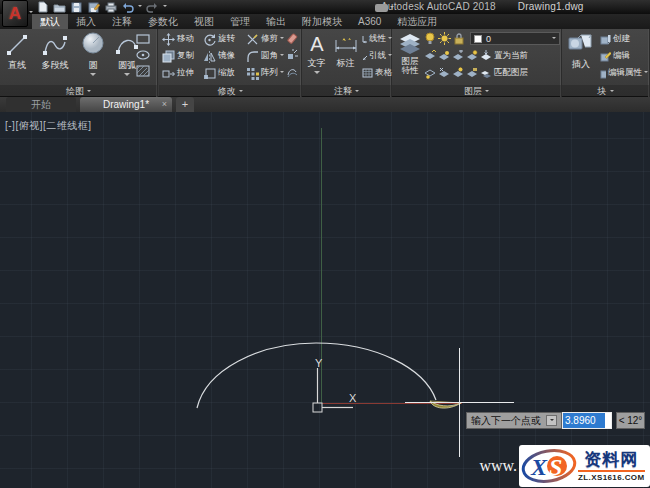 The width and height of the screenshot is (650, 488). Describe the element at coordinates (126, 104) in the screenshot. I see `file-tab-drawing1: Drawing1* ×` at that location.